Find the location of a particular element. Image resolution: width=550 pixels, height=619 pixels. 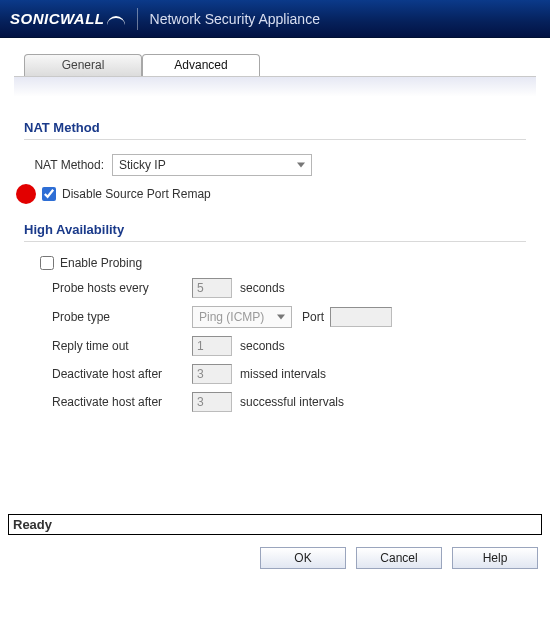

section-divider-nat is located at coordinates (275, 140).